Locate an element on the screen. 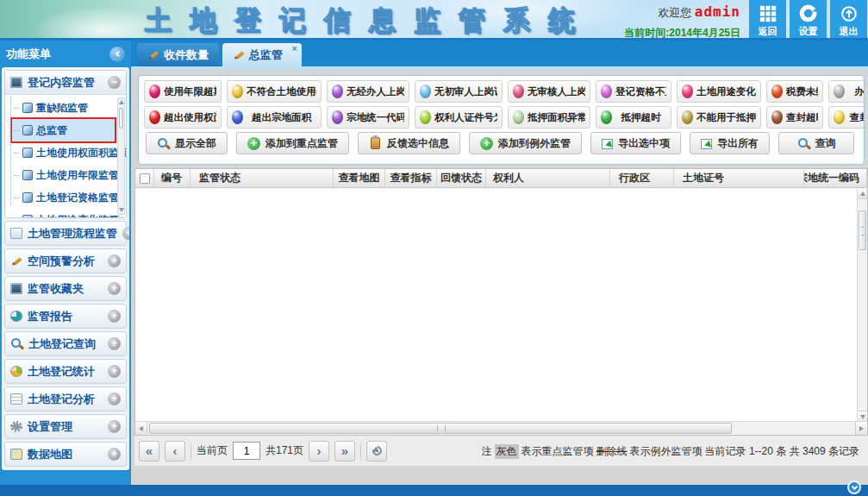  sidebar-group-label: 监管收藏夹 is located at coordinates (55, 289).